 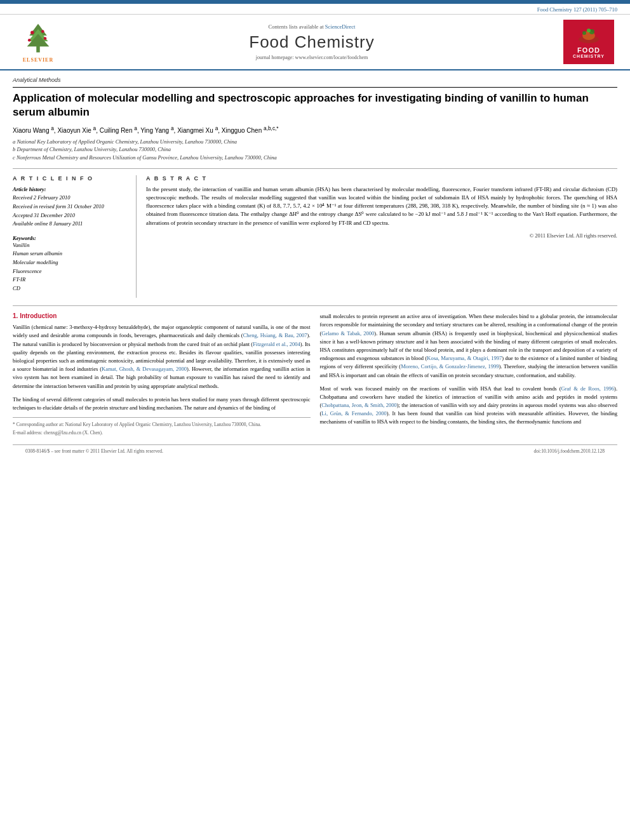 I want to click on journal-header: ELSEVIER Contents lists available at Sci…, so click(x=315, y=43).